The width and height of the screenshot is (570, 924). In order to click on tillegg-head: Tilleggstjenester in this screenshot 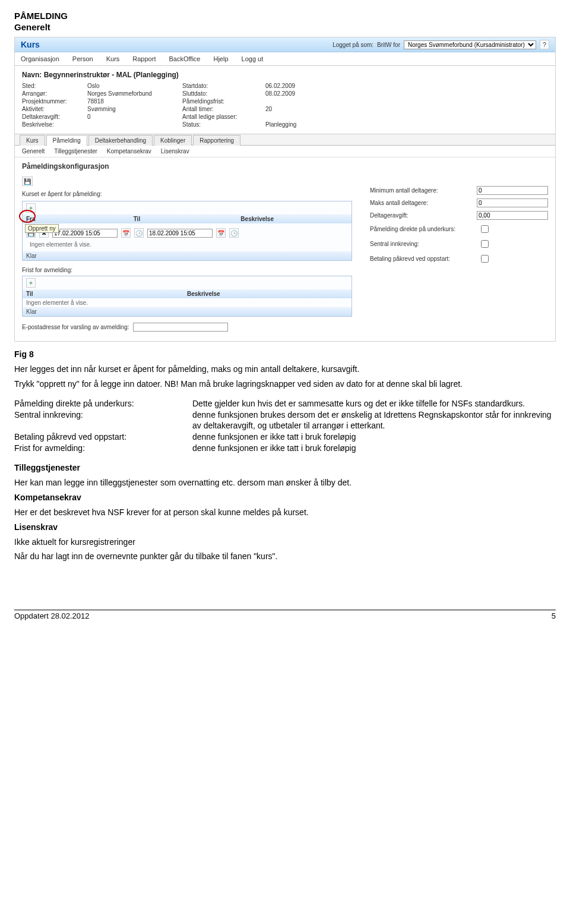, I will do `click(285, 468)`.